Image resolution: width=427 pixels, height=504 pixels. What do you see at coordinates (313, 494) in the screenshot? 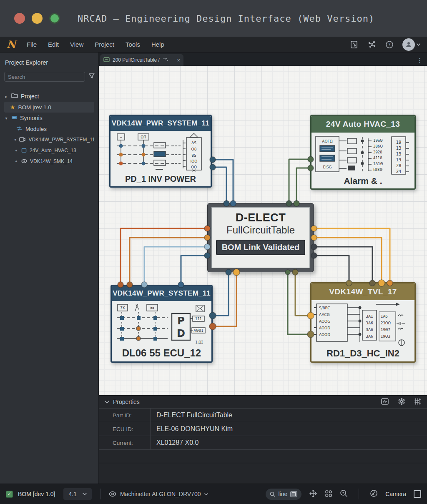
I see `pan-tool-icon` at bounding box center [313, 494].